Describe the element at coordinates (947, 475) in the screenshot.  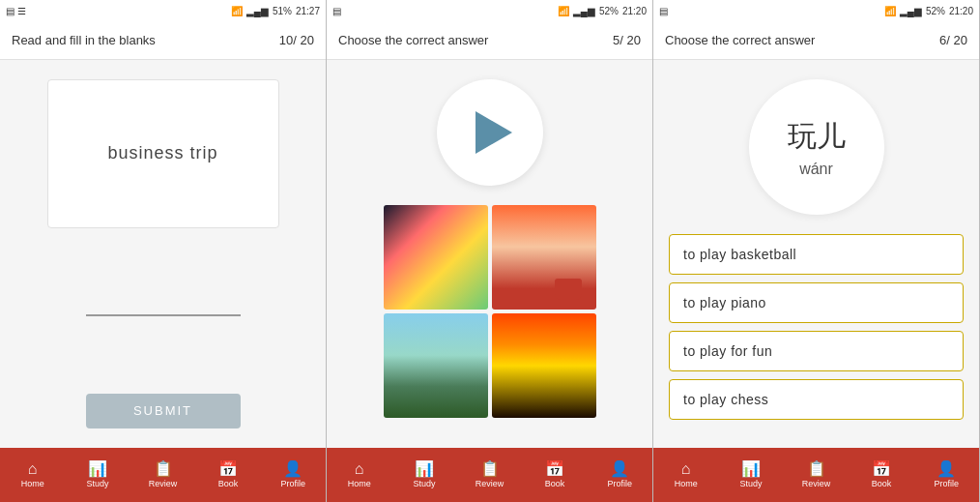
I see `nav-profile-3: 👤 Profile` at that location.